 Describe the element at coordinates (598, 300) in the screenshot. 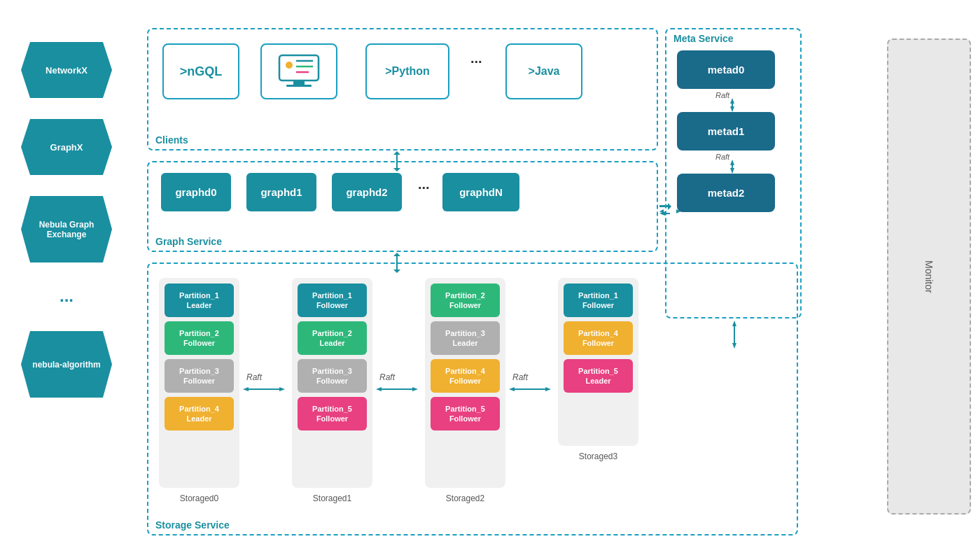

I see `storaged3-p1: Partition_1Follower` at that location.